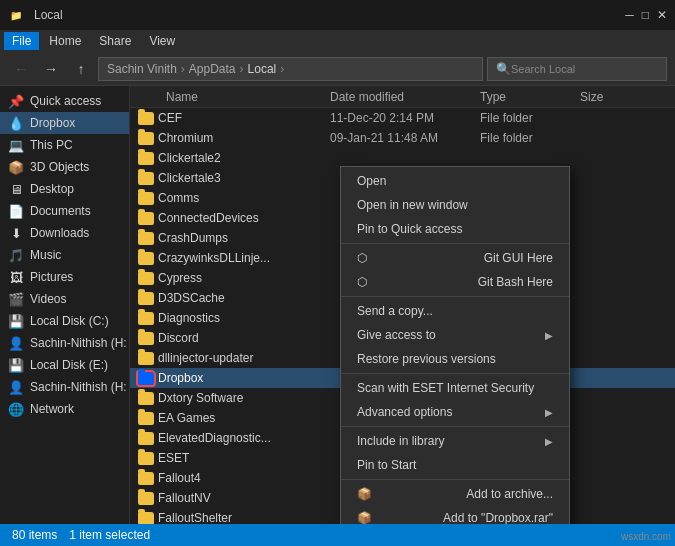  Describe the element at coordinates (64, 365) in the screenshot. I see `sidebar-item-local-disk-e: 💾 Local Disk (E:)` at that location.